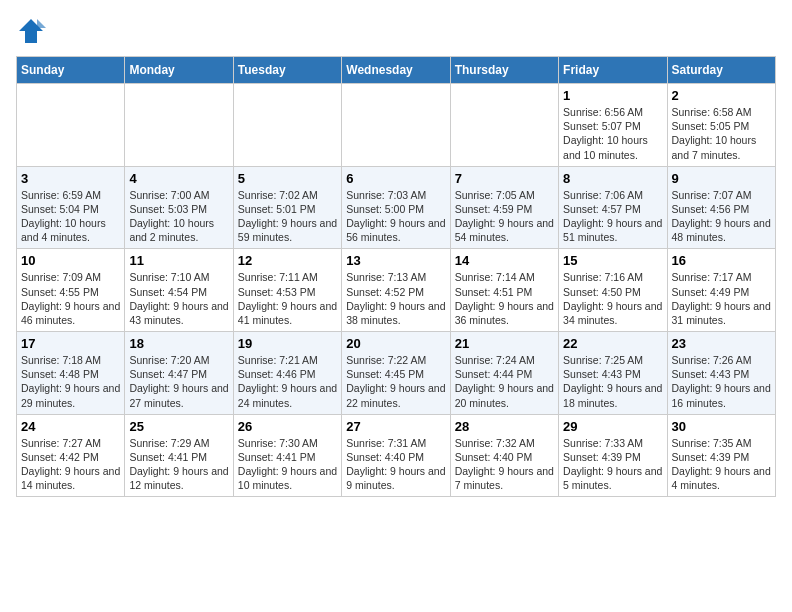  What do you see at coordinates (287, 374) in the screenshot?
I see `calendar-day-cell: 19Sunrise: 7:21 AMSunset: 4:46 PMDayligh…` at bounding box center [287, 374].